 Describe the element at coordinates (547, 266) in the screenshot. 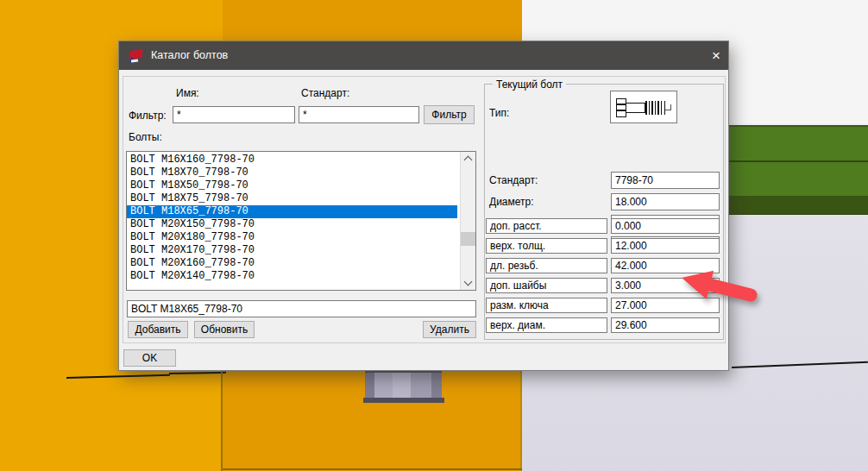

I see `attr-label-thread-length: дл. резьб.` at that location.